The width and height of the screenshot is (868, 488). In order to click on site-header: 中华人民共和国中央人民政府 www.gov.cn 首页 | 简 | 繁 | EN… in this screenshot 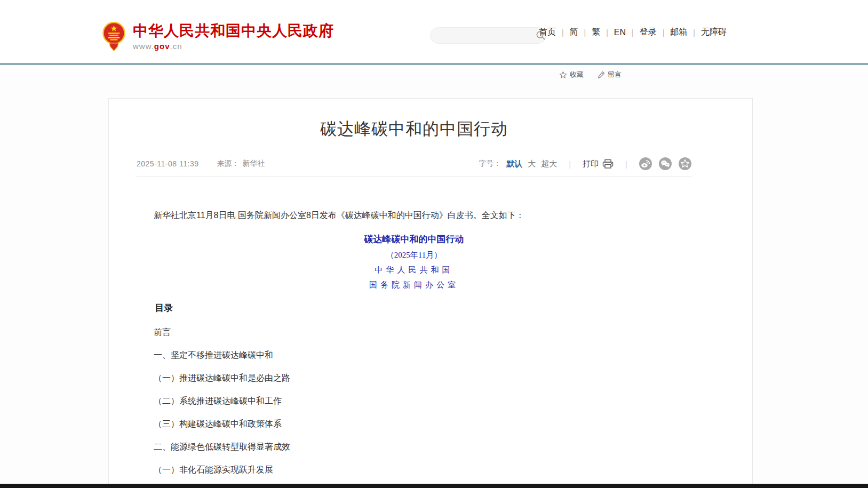, I will do `click(434, 32)`.